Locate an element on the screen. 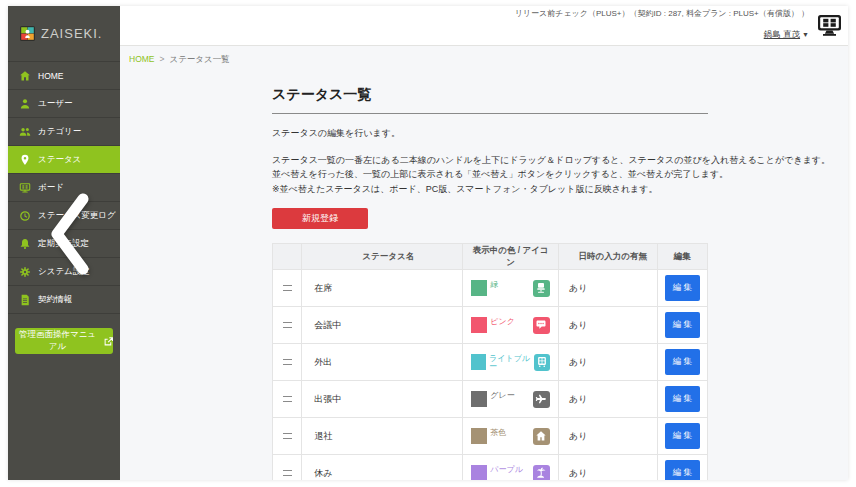 The height and width of the screenshot is (487, 856). user-icon is located at coordinates (25, 104).